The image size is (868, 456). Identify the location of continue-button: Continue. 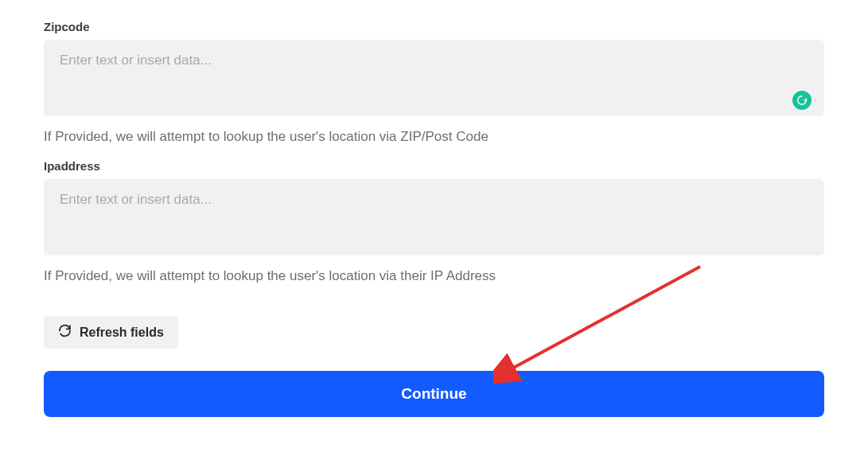
(434, 394).